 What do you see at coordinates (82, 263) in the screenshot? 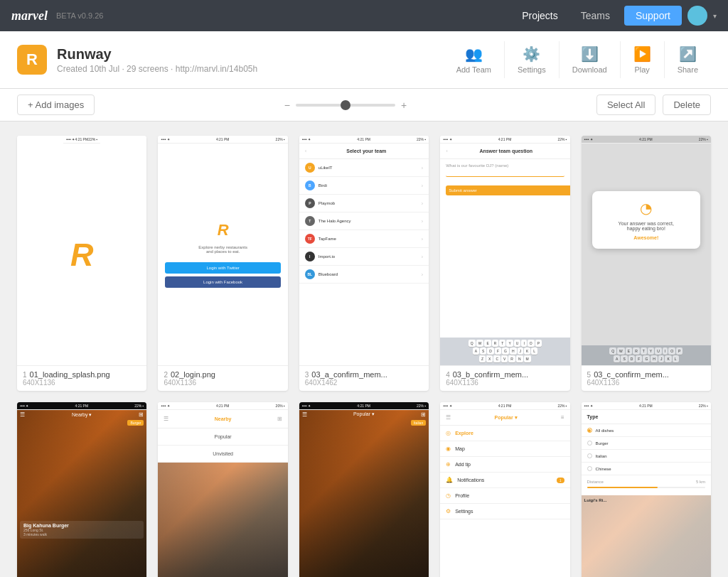
I see `screen-item: •••• ✦4:21 PM22% ▪ R 1 01_loading_splash…` at bounding box center [82, 263].